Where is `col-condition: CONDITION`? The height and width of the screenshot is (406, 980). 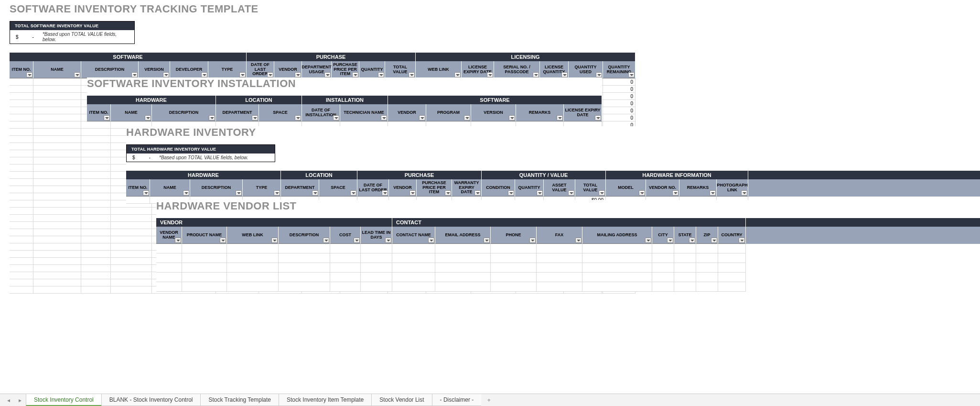
col-condition: CONDITION is located at coordinates (498, 188).